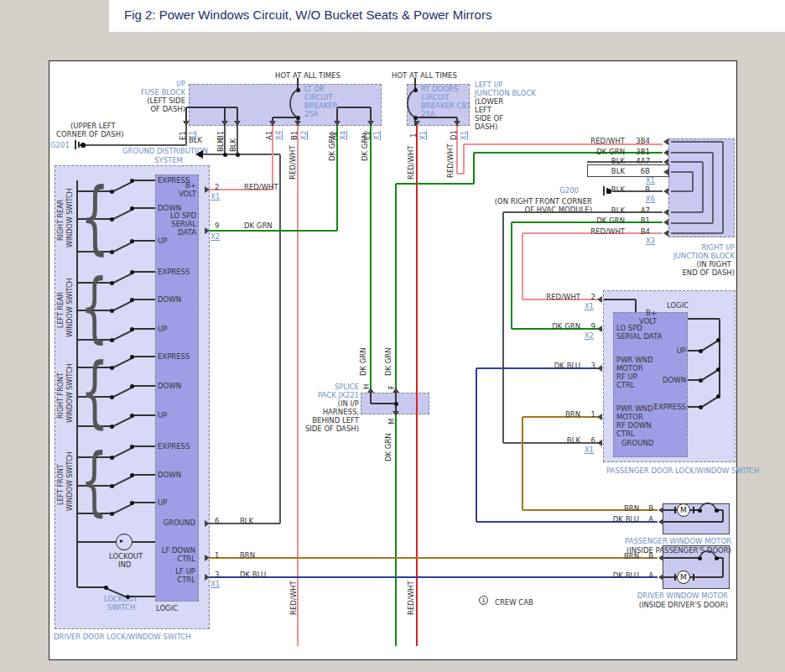 The width and height of the screenshot is (785, 672). Describe the element at coordinates (646, 211) in the screenshot. I see `label-a7: A7` at that location.